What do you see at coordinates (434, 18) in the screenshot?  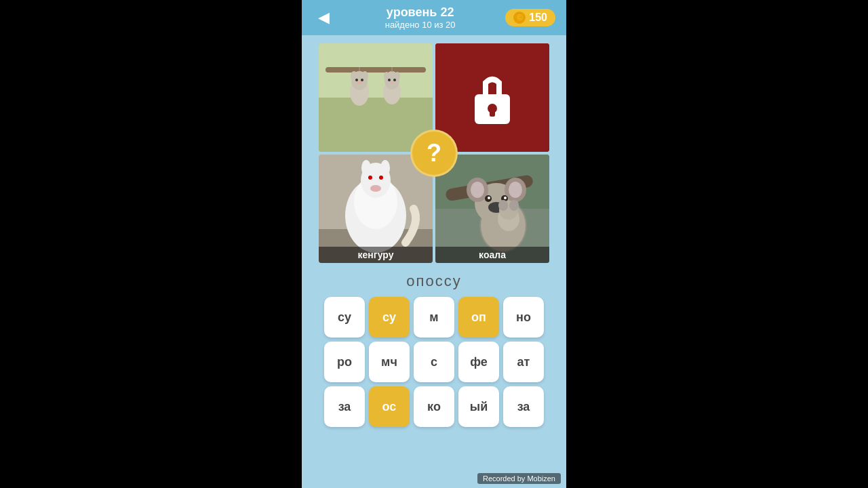 I see `header: ◀ уровень 22 найдено 10 из 20 © 150` at bounding box center [434, 18].